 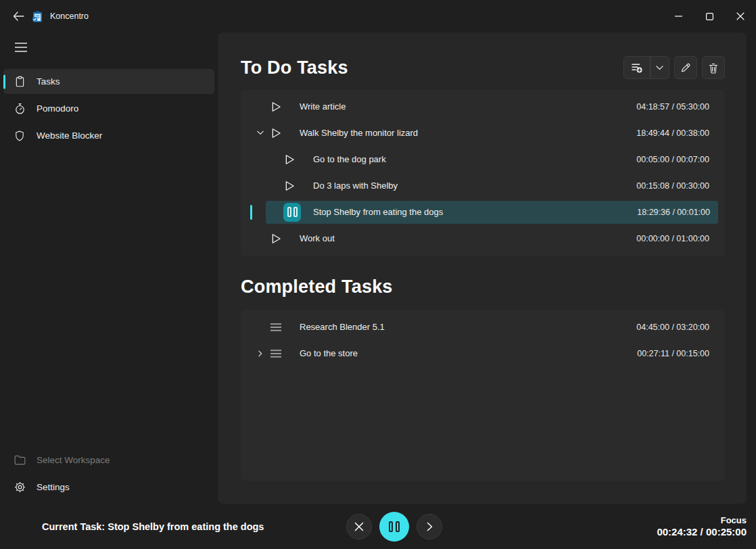 I want to click on sidebar-nav: Tasks Pomodoro Website Blocker, so click(x=109, y=108).